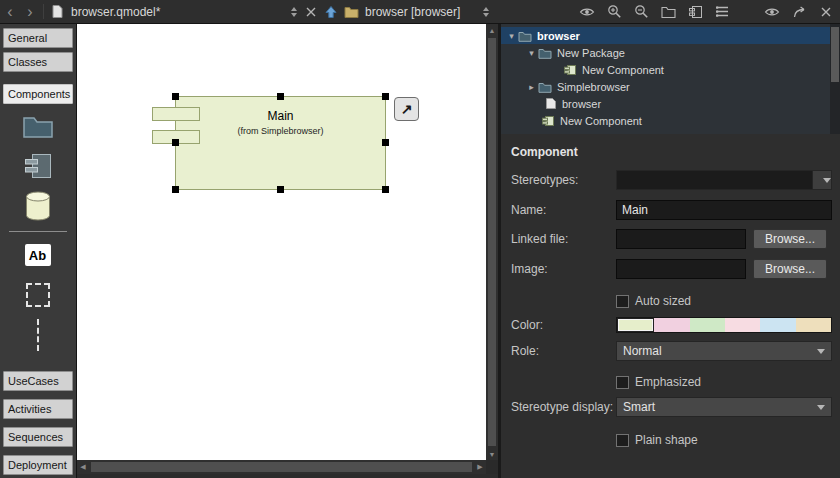  I want to click on scroll-up-arrow-icon: ▲, so click(492, 30).